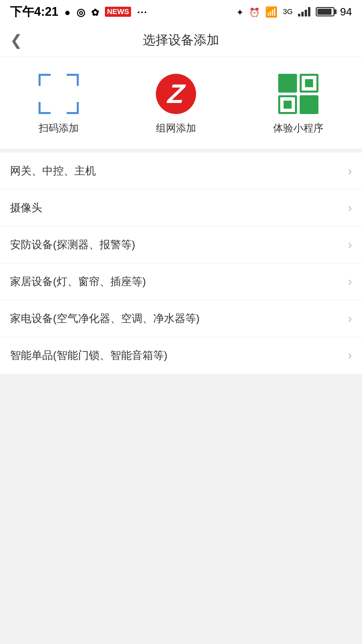 This screenshot has height=644, width=362. I want to click on back-button: ❮, so click(16, 40).